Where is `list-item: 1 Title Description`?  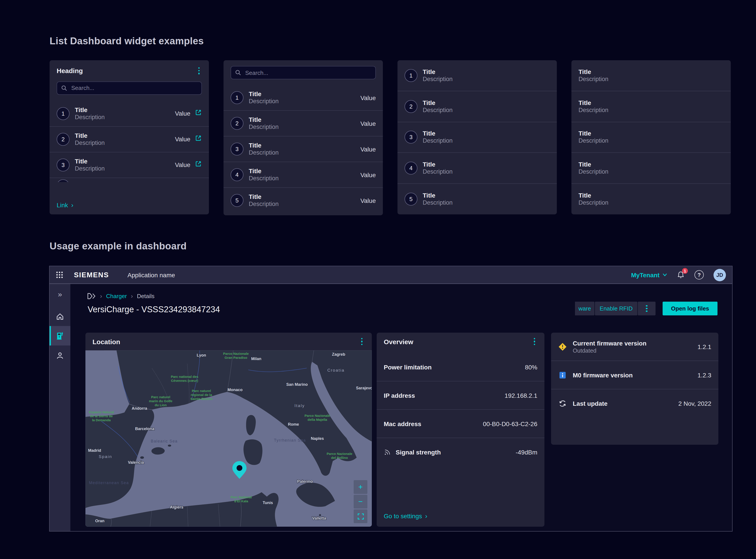 list-item: 1 Title Description is located at coordinates (477, 75).